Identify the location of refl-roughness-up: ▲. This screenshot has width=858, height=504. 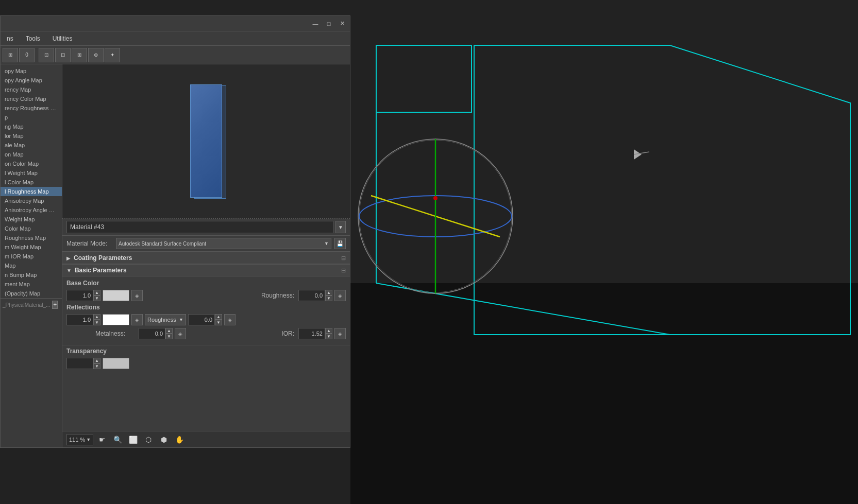
(218, 317).